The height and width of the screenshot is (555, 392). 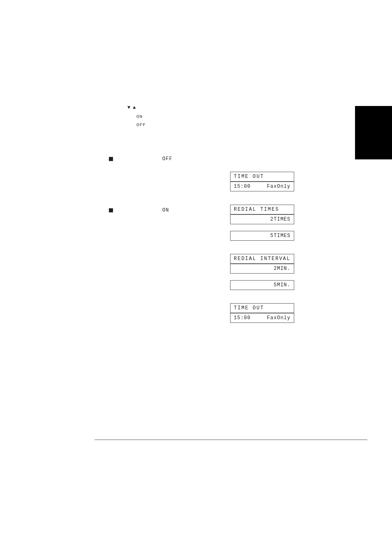 I want to click on bullet-square-icon, so click(x=111, y=159).